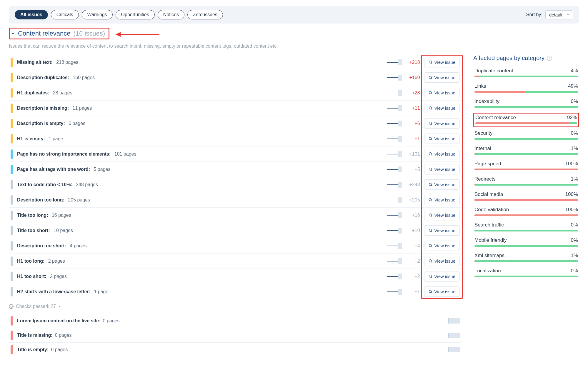 Image resolution: width=588 pixels, height=385 pixels. What do you see at coordinates (235, 231) in the screenshot?
I see `issue-row: Title too short: 10 pages +10 View issue` at bounding box center [235, 231].